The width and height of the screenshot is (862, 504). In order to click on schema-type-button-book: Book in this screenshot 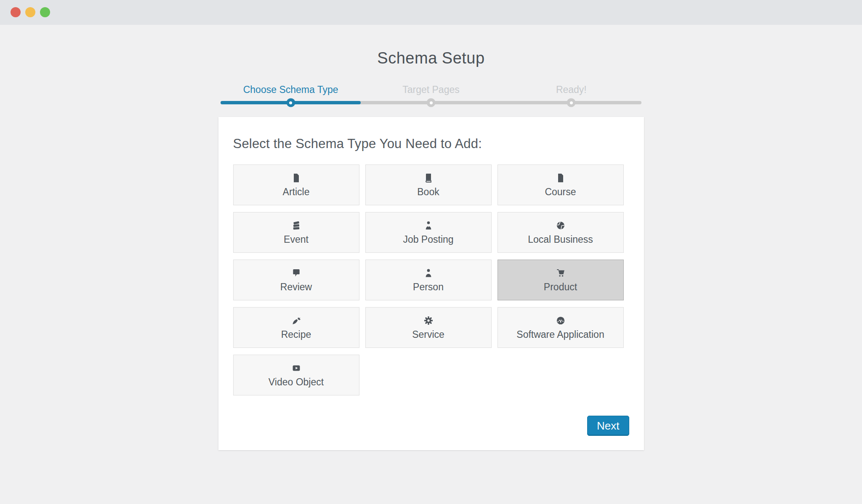, I will do `click(428, 185)`.